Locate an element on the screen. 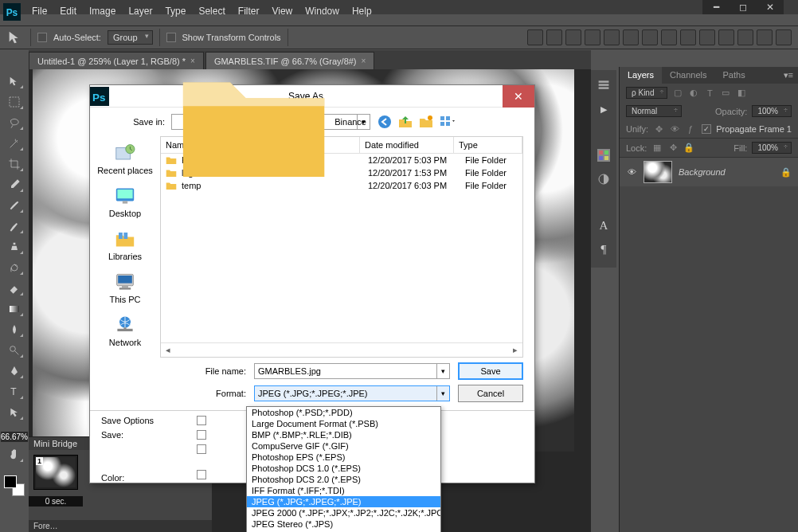  new-folder-icon is located at coordinates (426, 122).